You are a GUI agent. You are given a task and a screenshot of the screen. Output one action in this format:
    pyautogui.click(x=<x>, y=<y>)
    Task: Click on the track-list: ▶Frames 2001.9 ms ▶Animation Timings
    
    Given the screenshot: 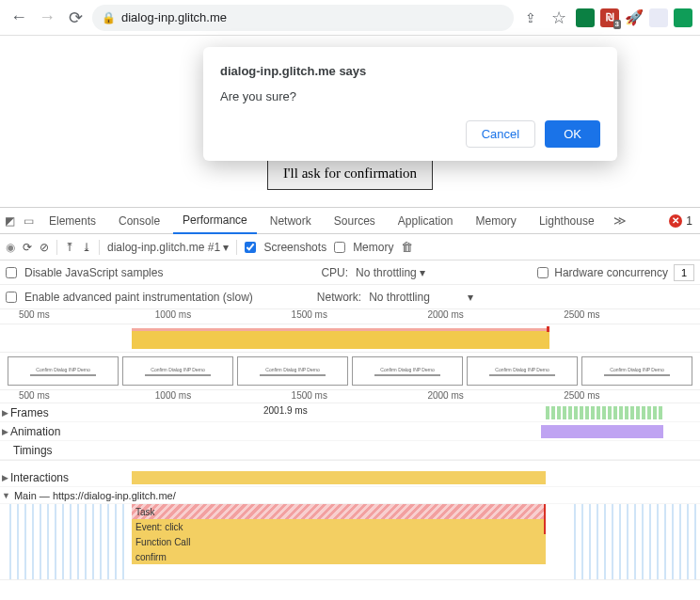 What is the action you would take?
    pyautogui.click(x=350, y=433)
    